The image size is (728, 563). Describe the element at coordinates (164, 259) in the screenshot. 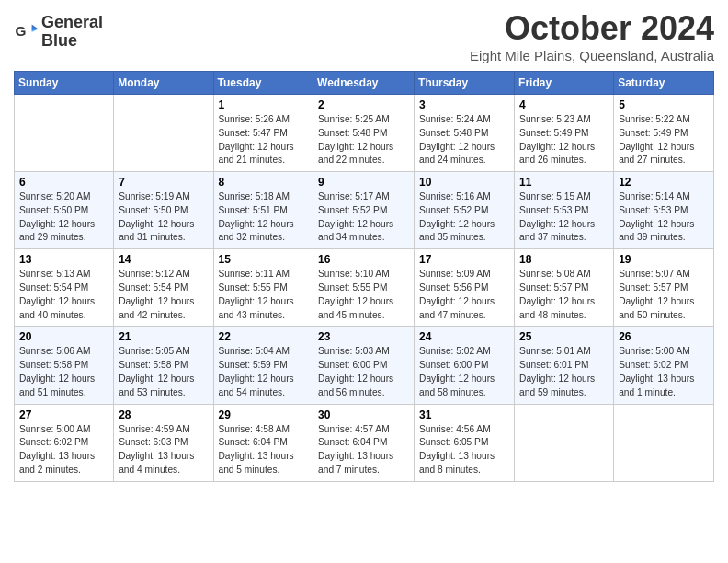

I see `day-number: 14` at that location.